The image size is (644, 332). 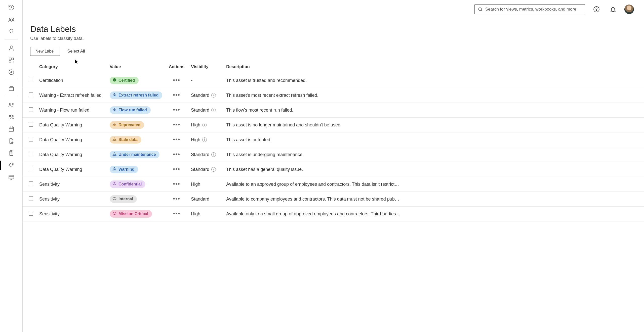 I want to click on value-pill: Warning, so click(x=124, y=169).